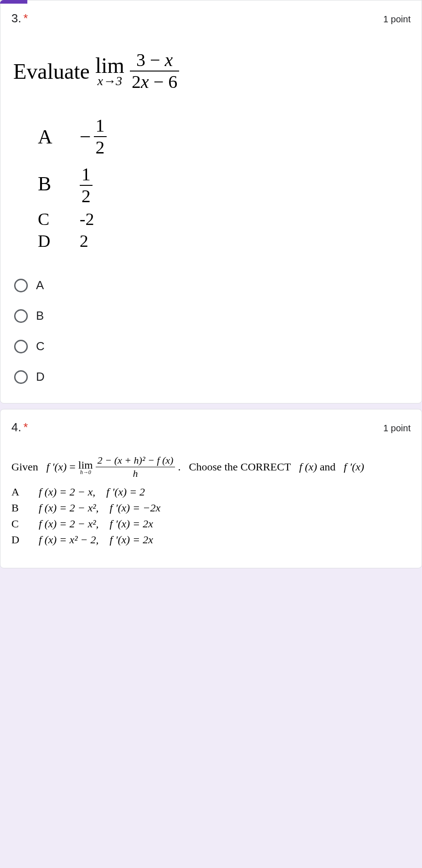  What do you see at coordinates (211, 331) in the screenshot?
I see `options-group: A B C D` at bounding box center [211, 331].